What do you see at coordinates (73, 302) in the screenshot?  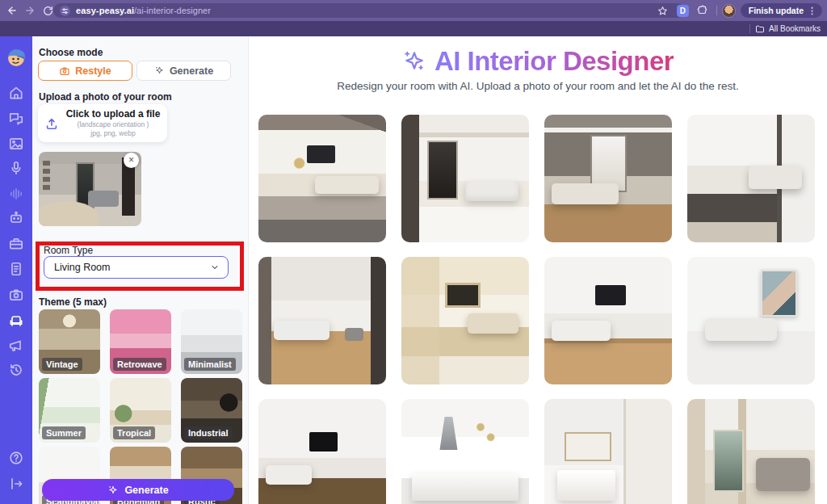 I see `theme-section-label: Theme (5 max)` at bounding box center [73, 302].